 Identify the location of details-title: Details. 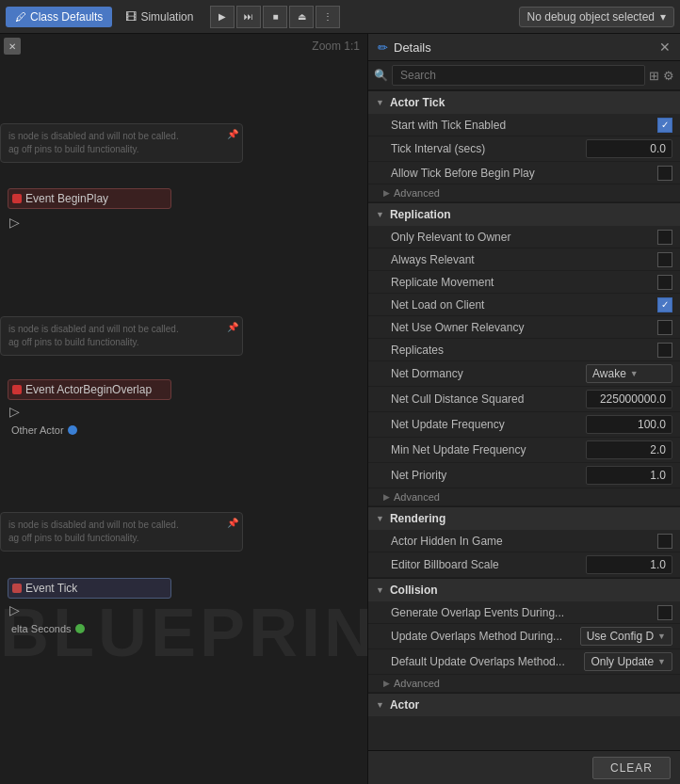
(524, 47).